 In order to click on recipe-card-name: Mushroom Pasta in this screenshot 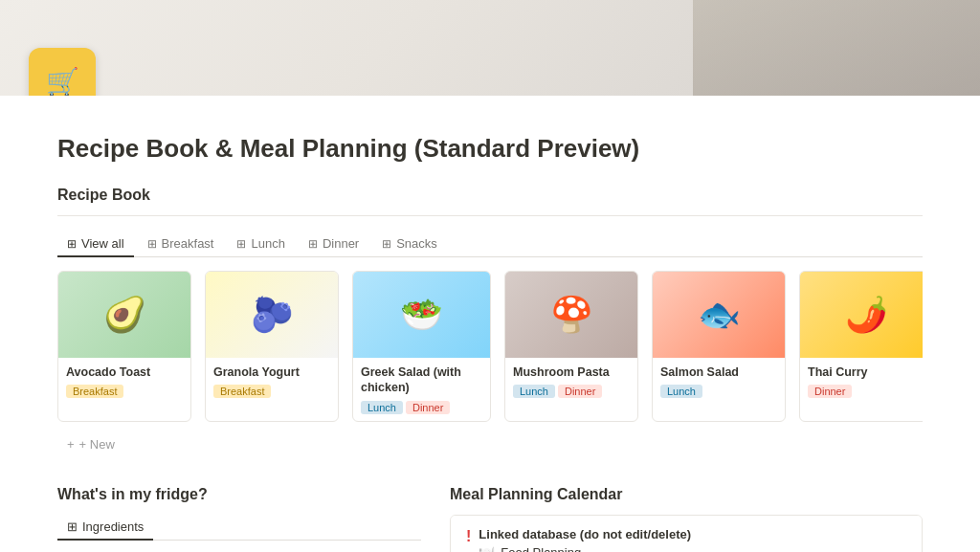, I will do `click(571, 372)`.